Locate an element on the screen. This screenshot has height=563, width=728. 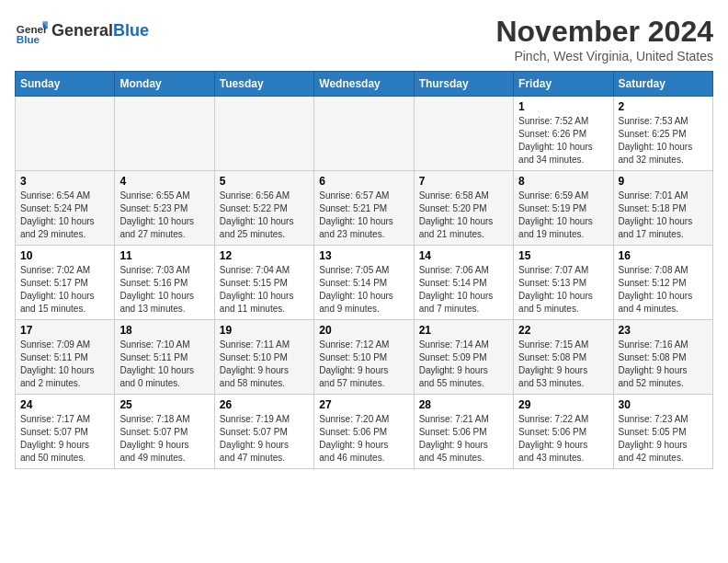
day-number: 1 is located at coordinates (563, 107).